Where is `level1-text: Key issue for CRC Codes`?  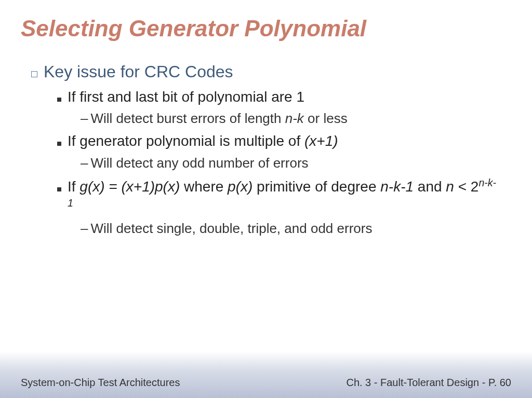
level1-text: Key issue for CRC Codes is located at coordinates (138, 72).